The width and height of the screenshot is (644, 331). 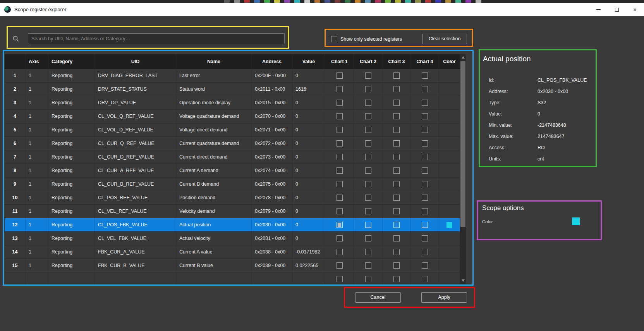 What do you see at coordinates (232, 252) in the screenshot?
I see `table-row: 141ReportingFBK_CUR_A_VALUECurrent A val…` at bounding box center [232, 252].